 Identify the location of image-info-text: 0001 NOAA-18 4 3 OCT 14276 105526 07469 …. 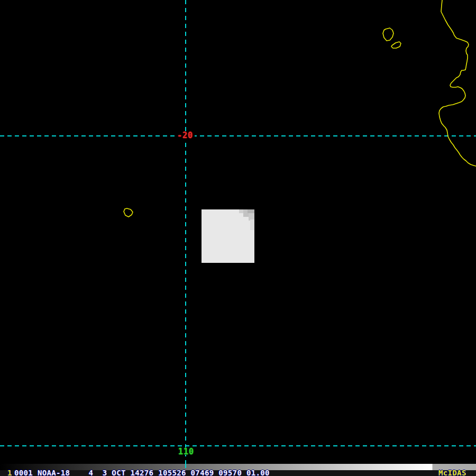
(142, 473).